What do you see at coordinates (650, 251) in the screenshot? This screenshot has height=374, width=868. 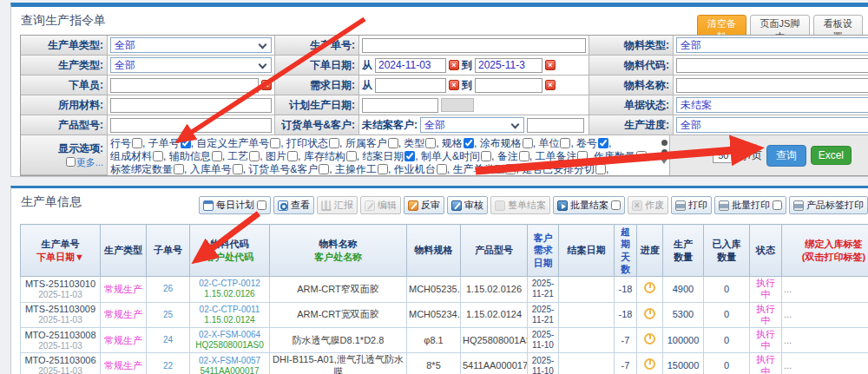 I see `column-header: 进度` at bounding box center [650, 251].